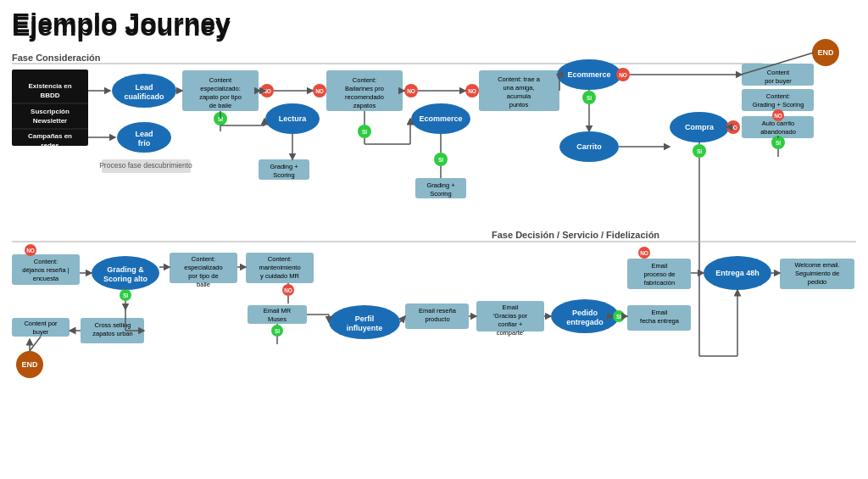 The width and height of the screenshot is (868, 479). Describe the element at coordinates (203, 268) in the screenshot. I see `svg-text: especializado` at that location.